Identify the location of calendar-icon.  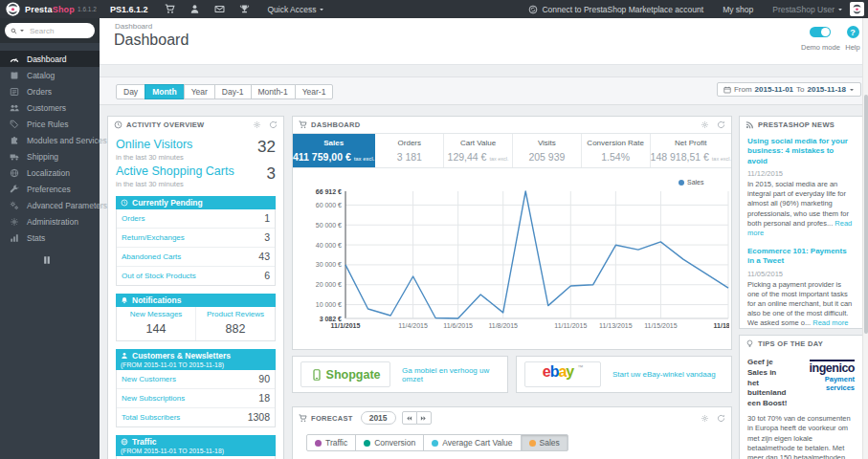
(727, 90).